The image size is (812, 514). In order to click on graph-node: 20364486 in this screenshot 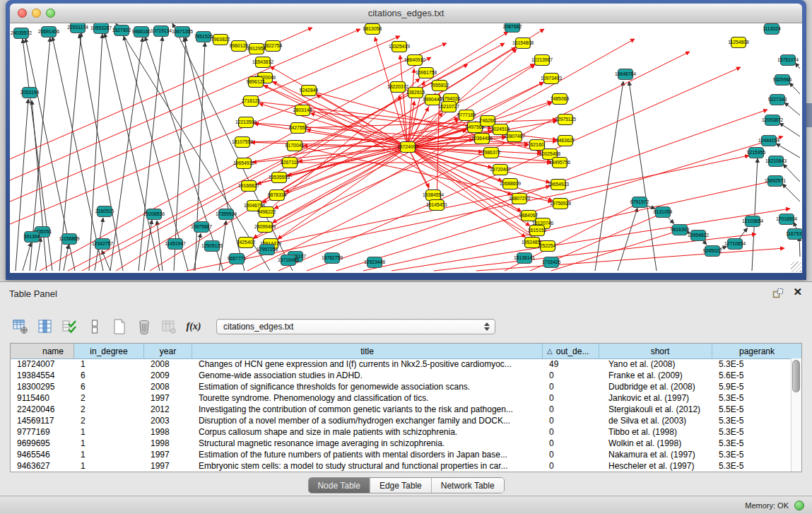, I will do `click(482, 139)`.